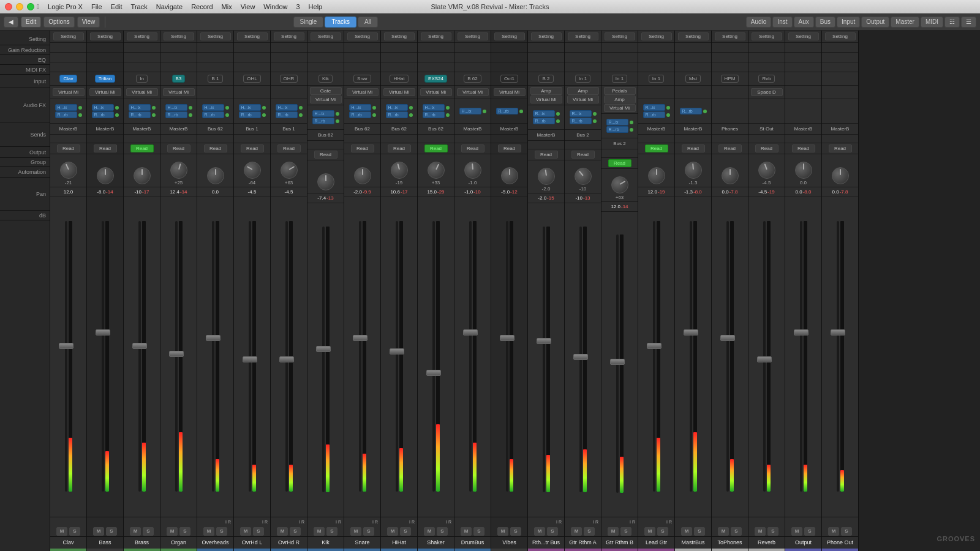  What do you see at coordinates (693, 78) in the screenshot?
I see `input-button: Mst` at bounding box center [693, 78].